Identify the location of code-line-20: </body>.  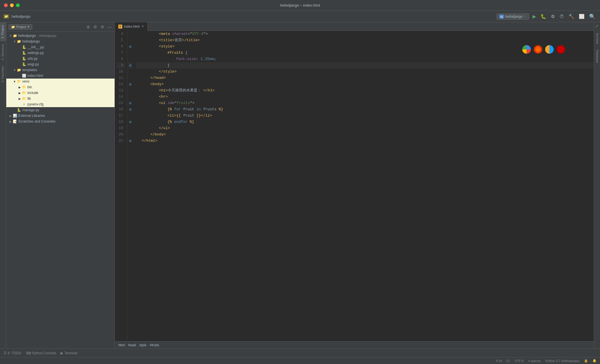
(365, 135).